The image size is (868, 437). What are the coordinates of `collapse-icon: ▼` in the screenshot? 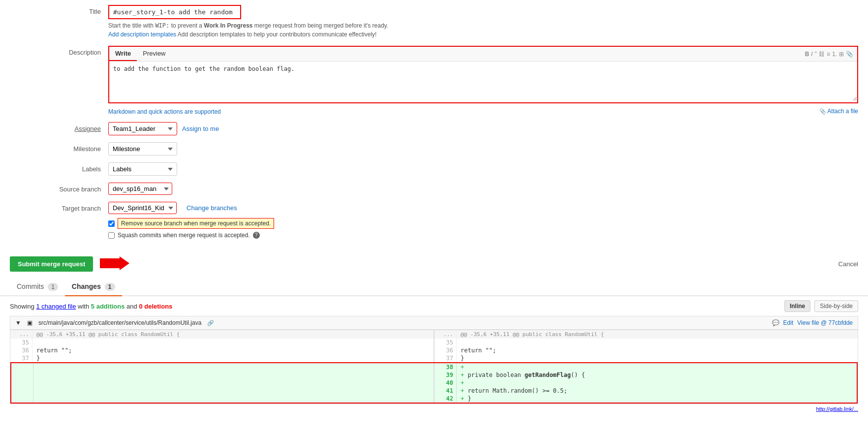 It's located at (18, 323).